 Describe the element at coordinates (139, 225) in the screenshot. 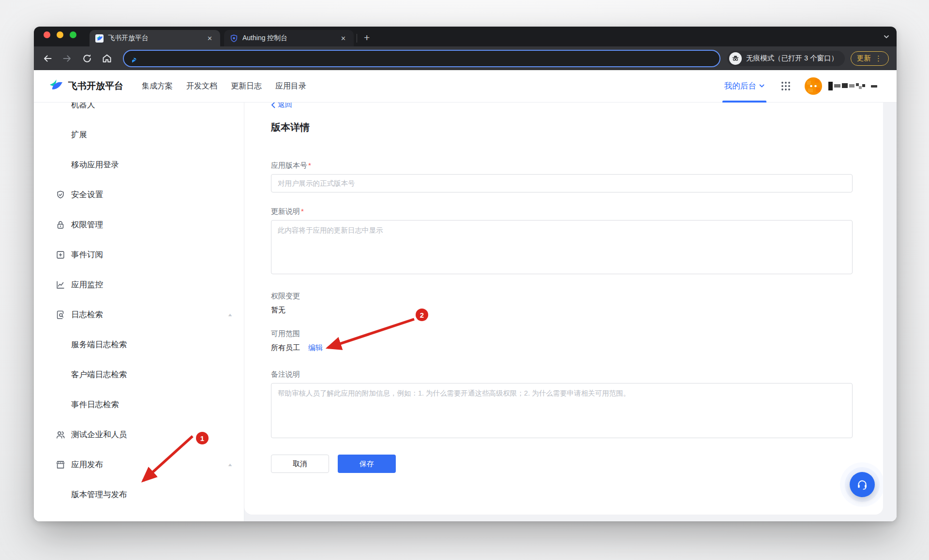

I see `sidebar-item-permission-management: 权限管理` at that location.